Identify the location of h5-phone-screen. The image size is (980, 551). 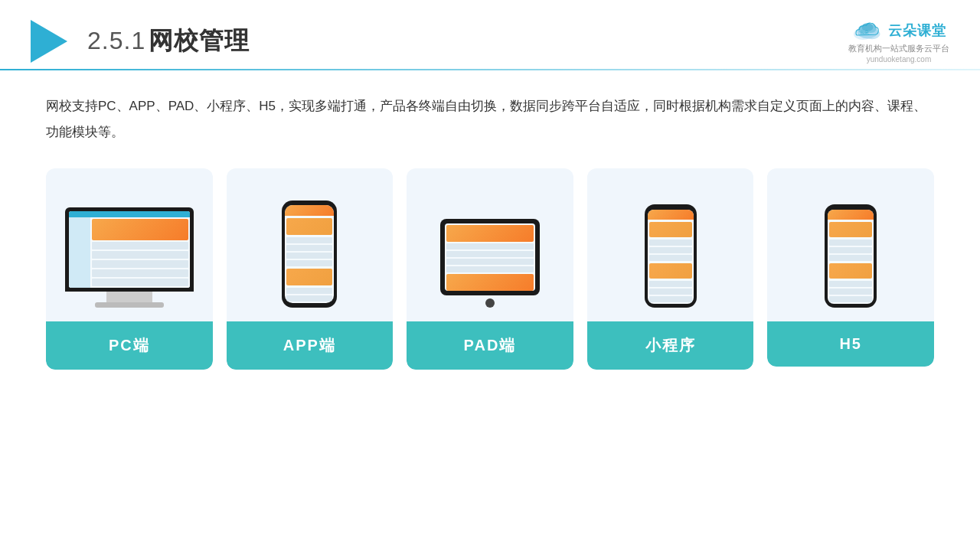
(851, 257).